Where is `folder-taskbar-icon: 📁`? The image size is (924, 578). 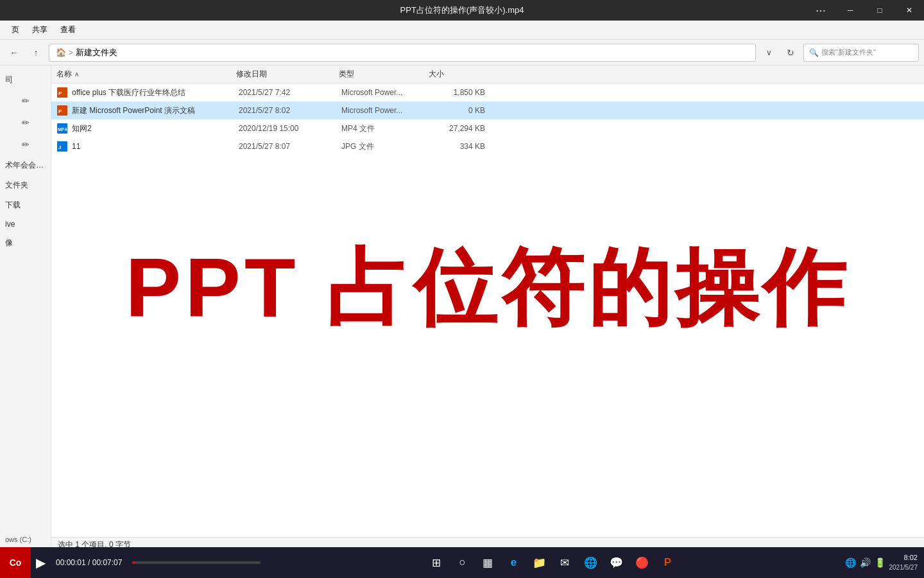 folder-taskbar-icon: 📁 is located at coordinates (539, 563).